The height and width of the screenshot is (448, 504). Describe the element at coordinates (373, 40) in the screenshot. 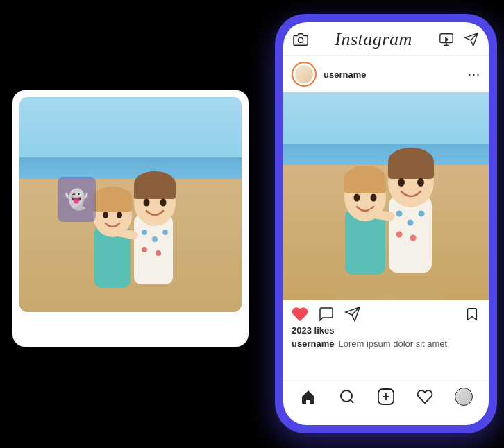

I see `instagram-logo: Instagram` at that location.